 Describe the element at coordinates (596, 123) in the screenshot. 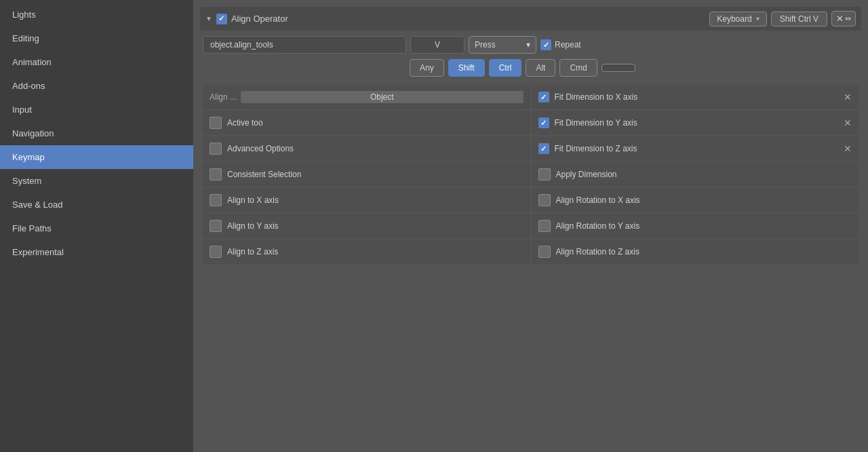

I see `fit-dim-y-label: Fit Dimension to Y axis` at that location.